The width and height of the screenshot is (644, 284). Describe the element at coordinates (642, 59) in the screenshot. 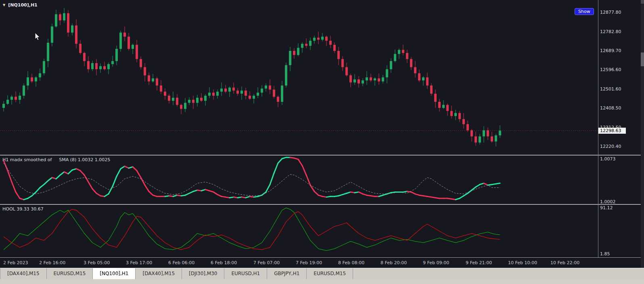

I see `scrollbar-thumb` at that location.